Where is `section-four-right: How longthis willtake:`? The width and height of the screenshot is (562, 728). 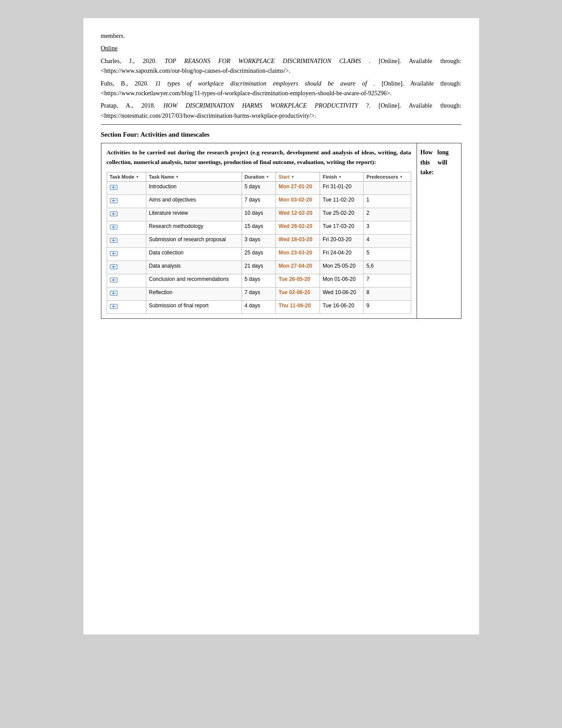
section-four-right: How longthis willtake: is located at coordinates (439, 231).